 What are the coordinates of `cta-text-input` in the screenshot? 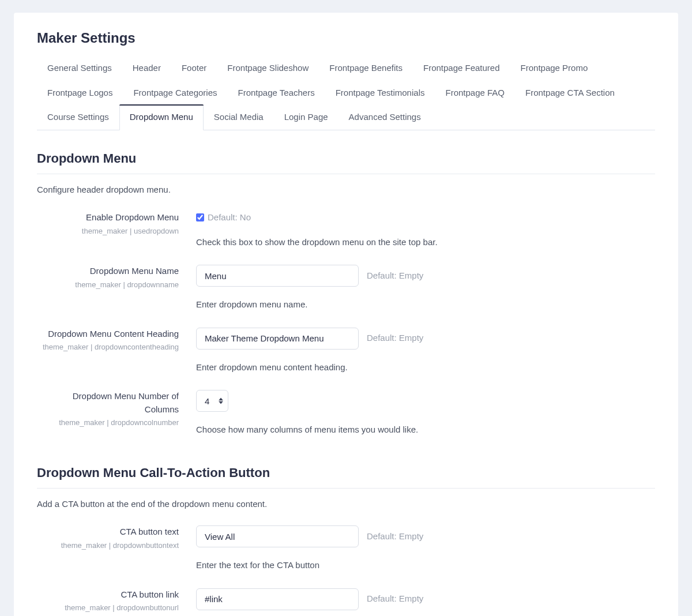 It's located at (277, 536).